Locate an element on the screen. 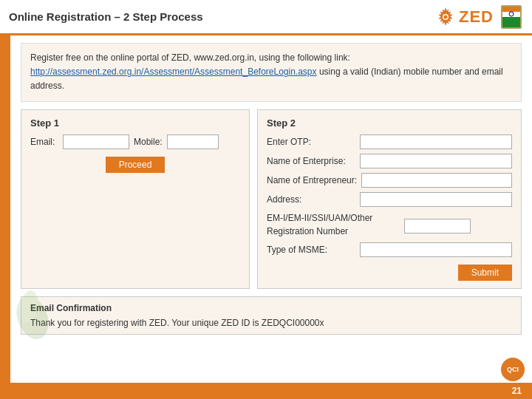  header: Online Registration – 2 Step Process ZED is located at coordinates (266, 18).